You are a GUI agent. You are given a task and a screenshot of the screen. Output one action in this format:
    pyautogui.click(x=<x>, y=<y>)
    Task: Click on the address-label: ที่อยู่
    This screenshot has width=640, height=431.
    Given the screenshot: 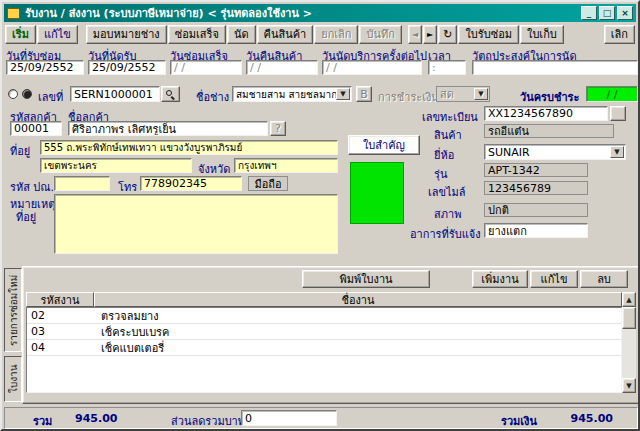 What is the action you would take?
    pyautogui.click(x=20, y=151)
    